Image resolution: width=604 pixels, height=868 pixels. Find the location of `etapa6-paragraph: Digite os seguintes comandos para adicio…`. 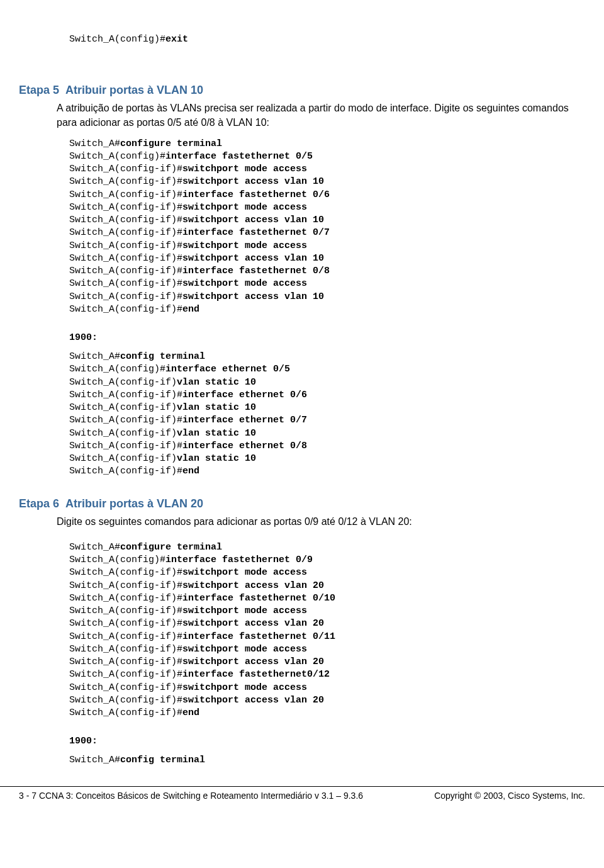

etapa6-paragraph: Digite os seguintes comandos para adicio… is located at coordinates (302, 521).